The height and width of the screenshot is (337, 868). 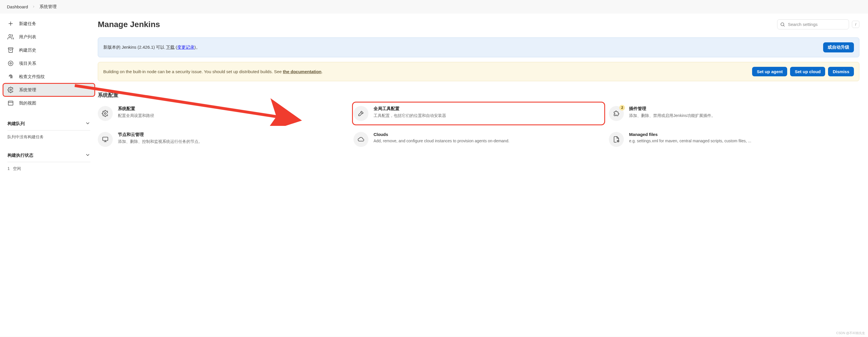 I want to click on executor-idle-label: 空闲, so click(x=17, y=169).